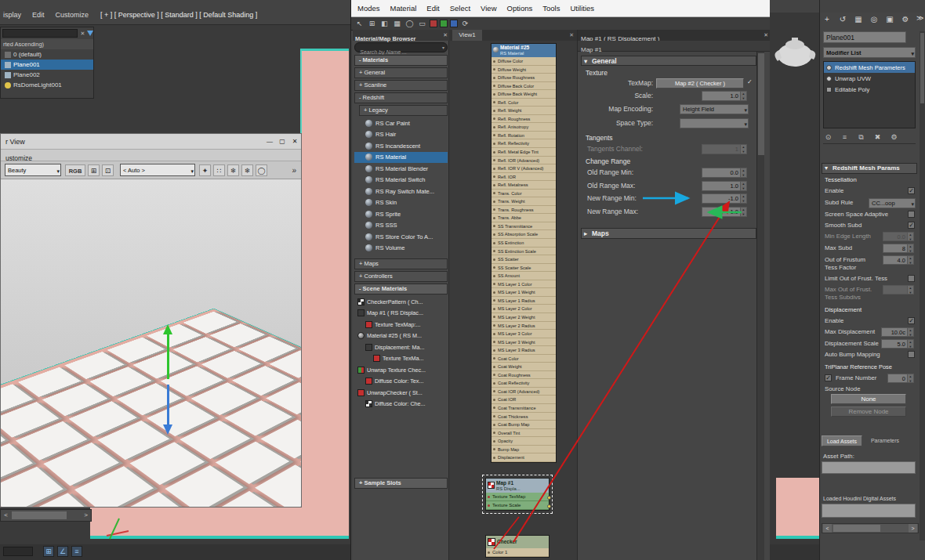 Image resolution: width=925 pixels, height=560 pixels. I want to click on node-slot-texture-scale: Texture Scale, so click(517, 506).